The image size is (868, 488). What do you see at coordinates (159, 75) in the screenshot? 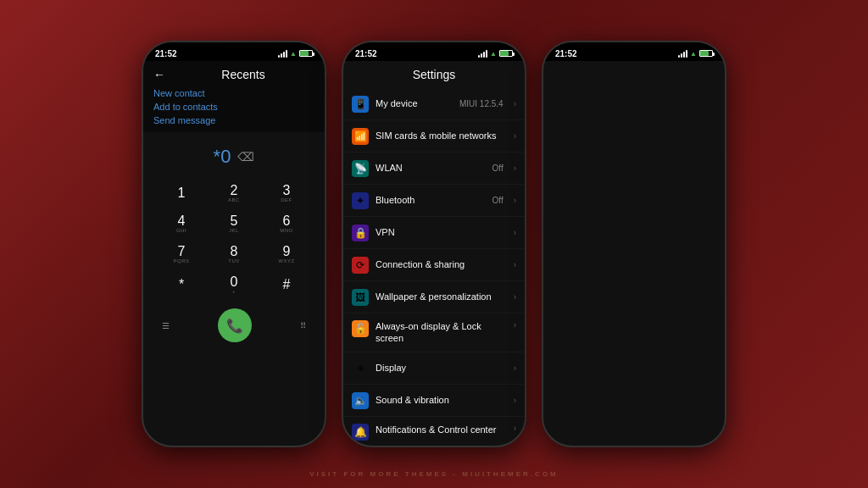
I see `back-button: ←` at bounding box center [159, 75].